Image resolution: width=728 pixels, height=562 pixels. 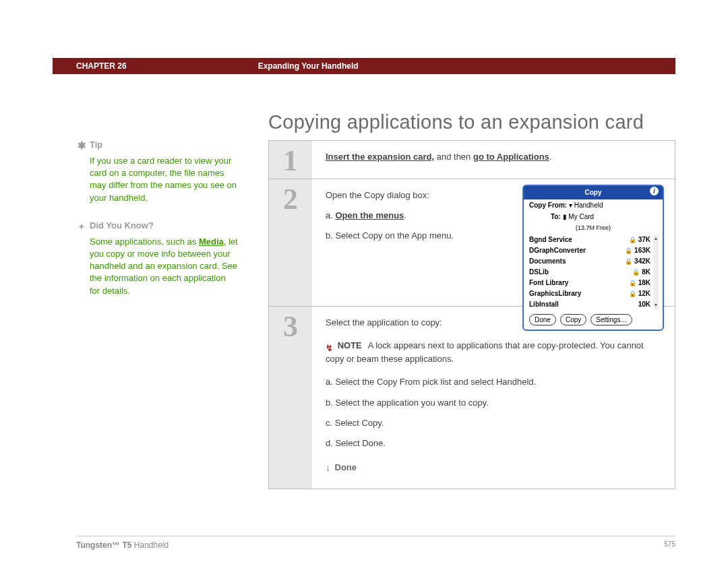 I want to click on dialog-title-bar: Copy i, so click(x=593, y=193).